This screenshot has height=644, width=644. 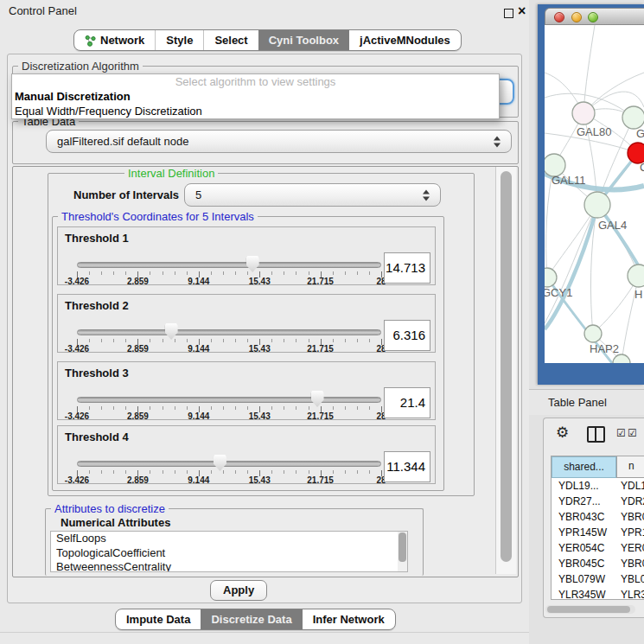 What do you see at coordinates (230, 40) in the screenshot?
I see `tab-select: Select` at bounding box center [230, 40].